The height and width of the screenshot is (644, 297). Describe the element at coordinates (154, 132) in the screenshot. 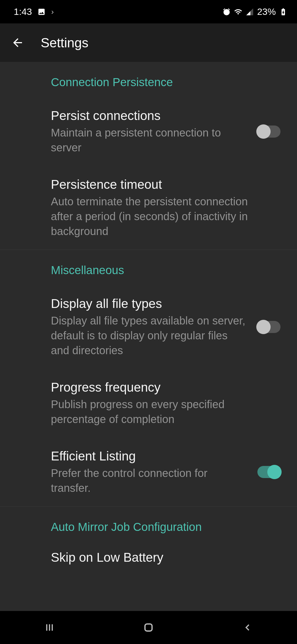

I see `setting-text: Persist connections Maintain a persisten…` at that location.